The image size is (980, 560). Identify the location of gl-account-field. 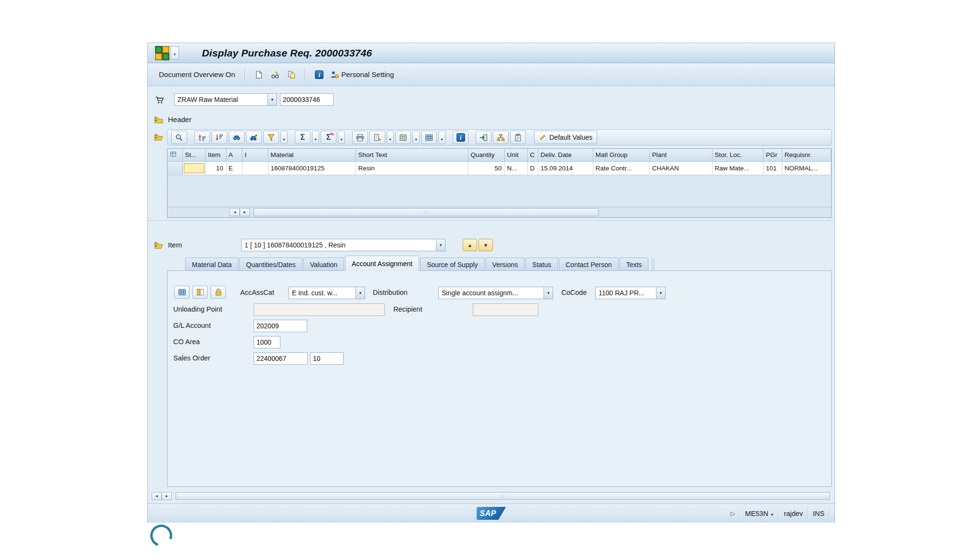
(280, 326).